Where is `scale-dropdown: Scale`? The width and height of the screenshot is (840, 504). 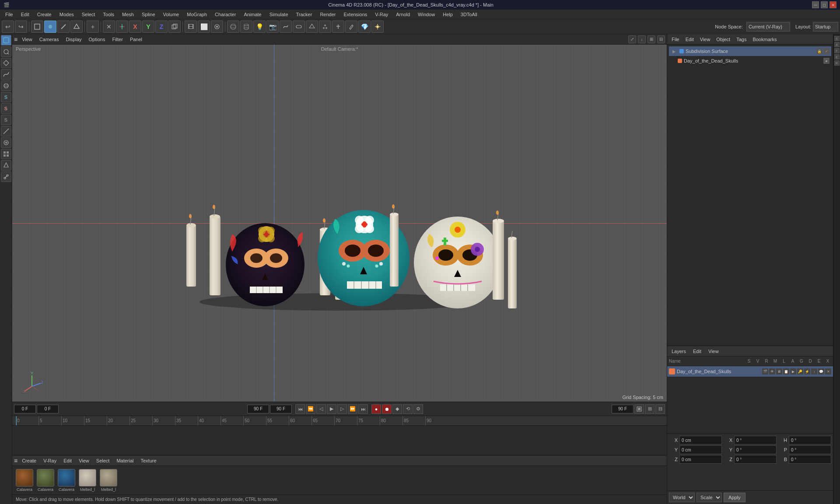
scale-dropdown: Scale is located at coordinates (709, 497).